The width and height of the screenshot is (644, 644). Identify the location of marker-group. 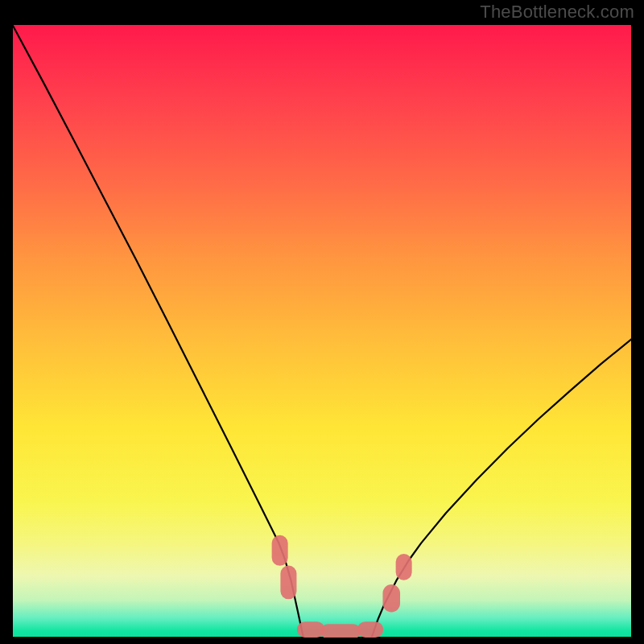
(342, 586).